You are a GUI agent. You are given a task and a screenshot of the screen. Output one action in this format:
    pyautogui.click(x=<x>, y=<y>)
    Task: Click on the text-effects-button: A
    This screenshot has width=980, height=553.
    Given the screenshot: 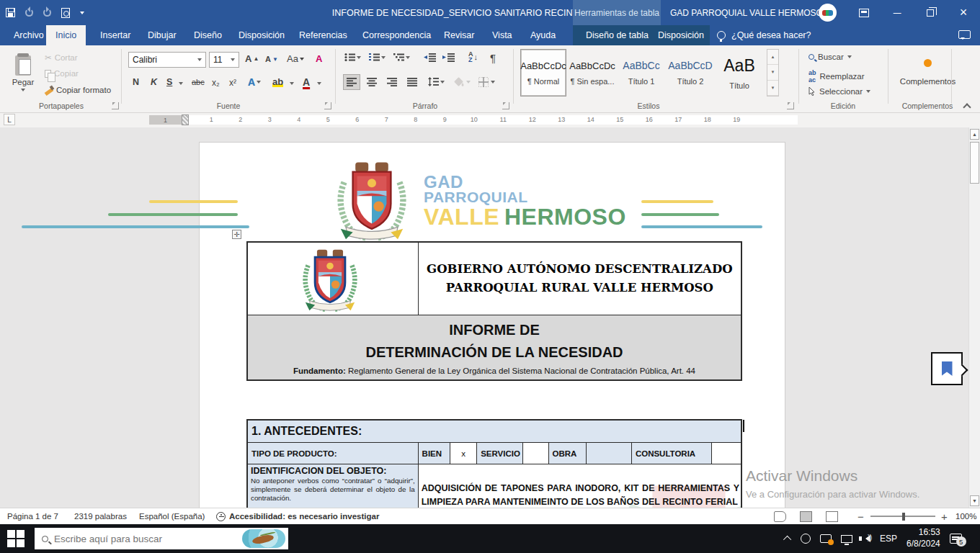 What is the action you would take?
    pyautogui.click(x=254, y=82)
    